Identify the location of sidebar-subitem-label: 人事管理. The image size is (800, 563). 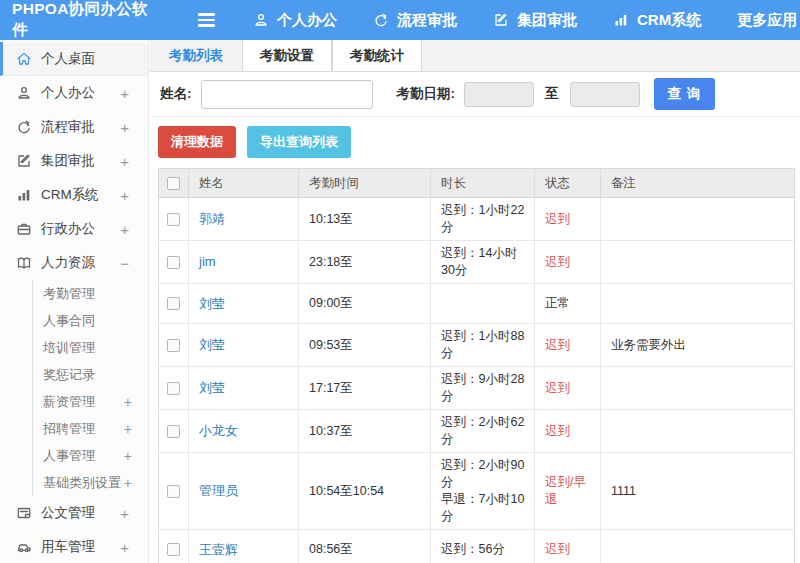
(69, 456).